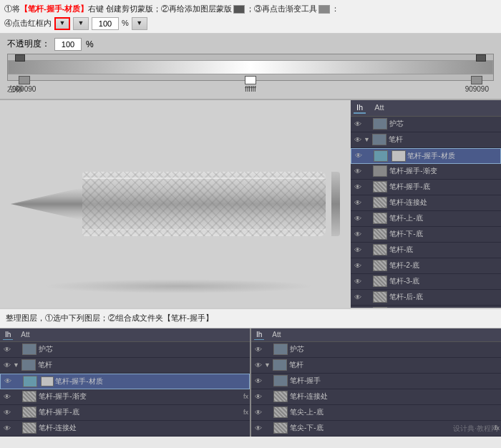  I want to click on layer-thumb-folder, so click(380, 124).